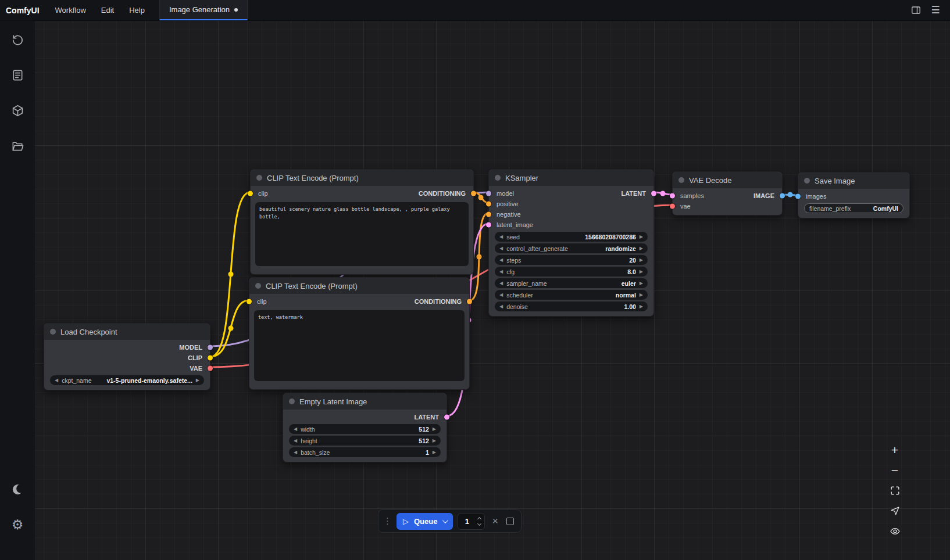 The width and height of the screenshot is (950, 560). Describe the element at coordinates (727, 180) in the screenshot. I see `node-title-bar: VAE Decode` at that location.